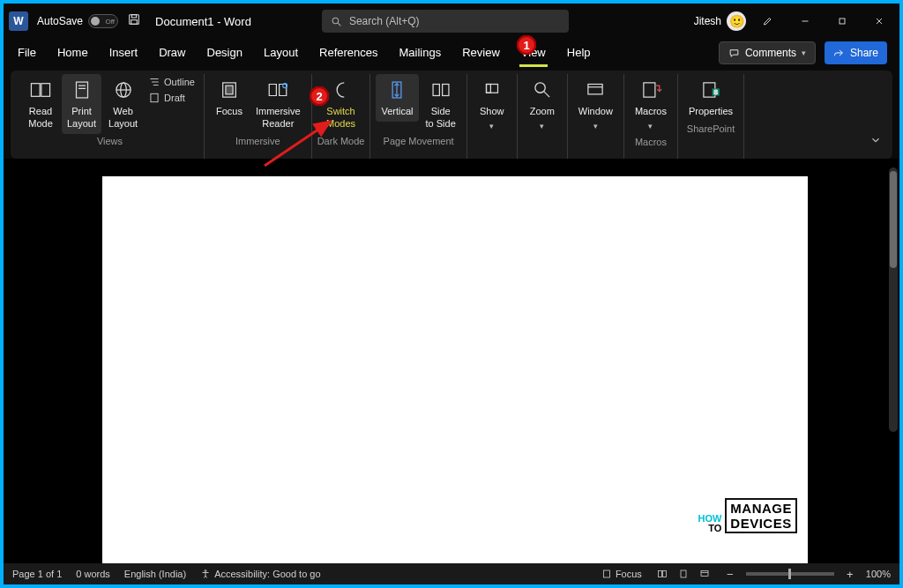 The width and height of the screenshot is (903, 588). What do you see at coordinates (711, 116) in the screenshot?
I see `ribbon-group-sharepoint: S Properties SharePoint` at bounding box center [711, 116].